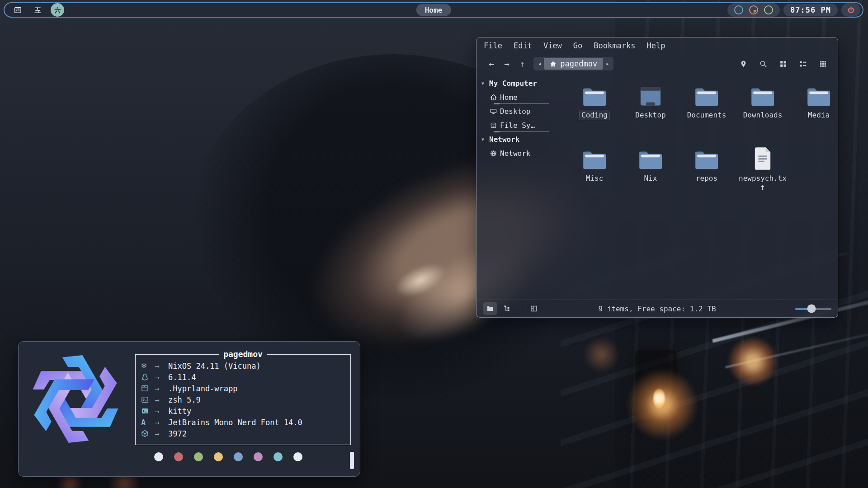 The height and width of the screenshot is (488, 868). What do you see at coordinates (246, 409) in the screenshot?
I see `fastfetch-output: pagedmov ❄→NixOS 24.11 (Vicuna)→6.11.4→.…` at bounding box center [246, 409].